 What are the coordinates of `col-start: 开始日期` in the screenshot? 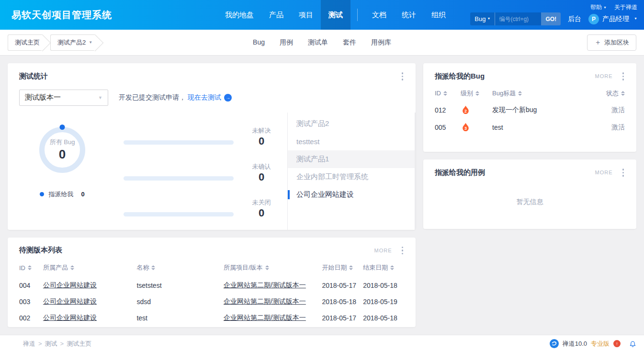 It's located at (342, 268).